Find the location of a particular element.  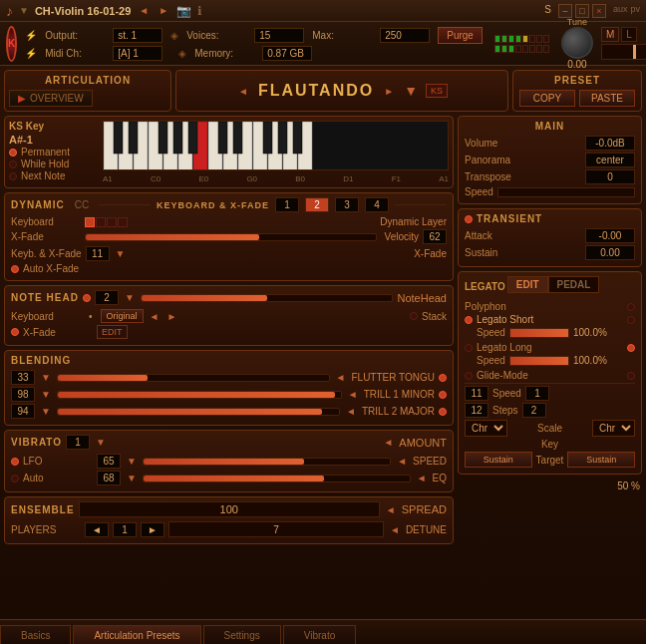

window-controls: S – □ × aux pv is located at coordinates (592, 11).